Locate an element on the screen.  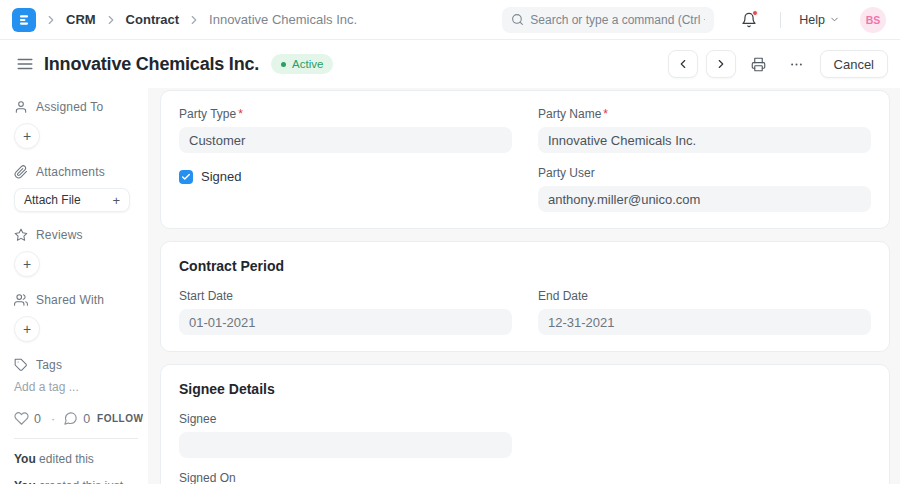
breadcrumb-contract: Contract is located at coordinates (152, 20).